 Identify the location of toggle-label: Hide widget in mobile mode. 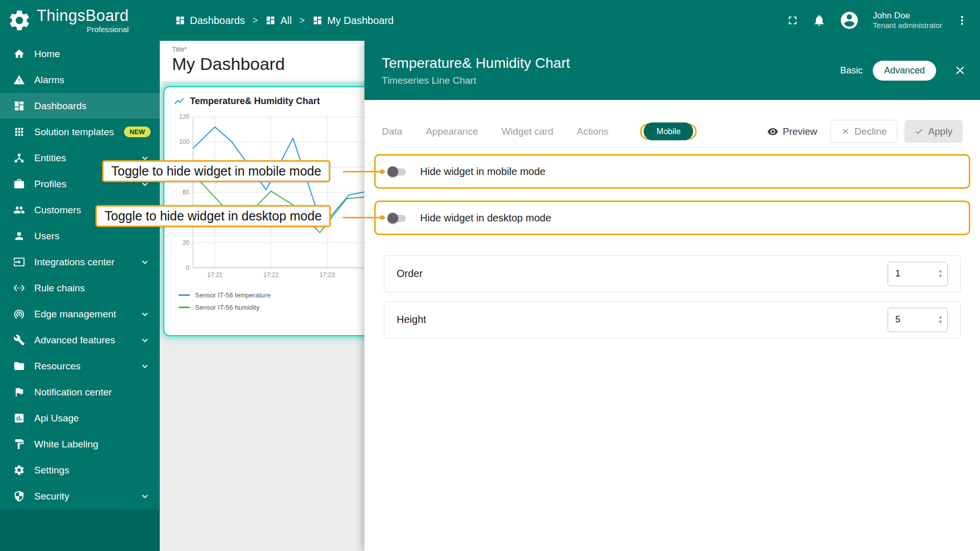
(483, 171).